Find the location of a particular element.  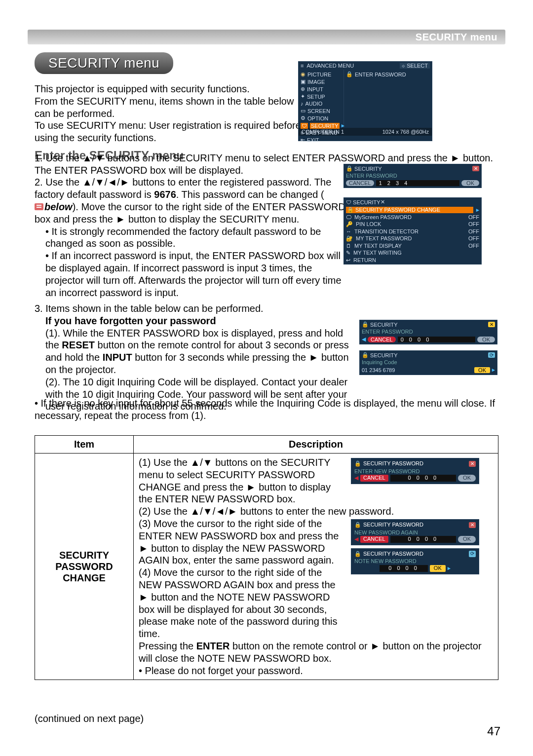

continued-note: (continued on next page) is located at coordinates (89, 718).